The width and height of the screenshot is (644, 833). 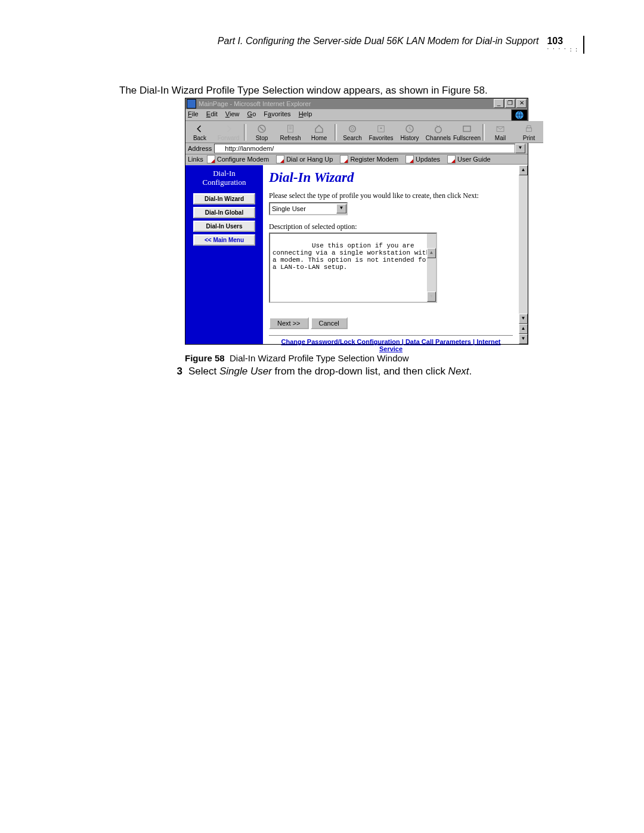 What do you see at coordinates (249, 148) in the screenshot?
I see `address-value: http://lanmodem/` at bounding box center [249, 148].